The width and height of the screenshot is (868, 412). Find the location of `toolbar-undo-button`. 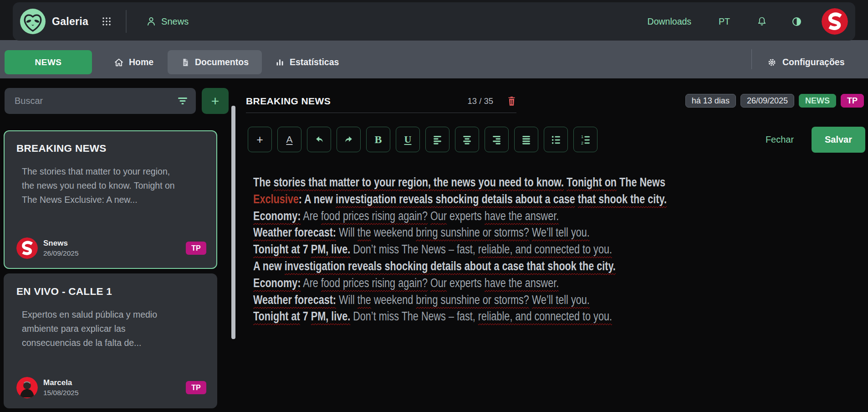

toolbar-undo-button is located at coordinates (319, 139).